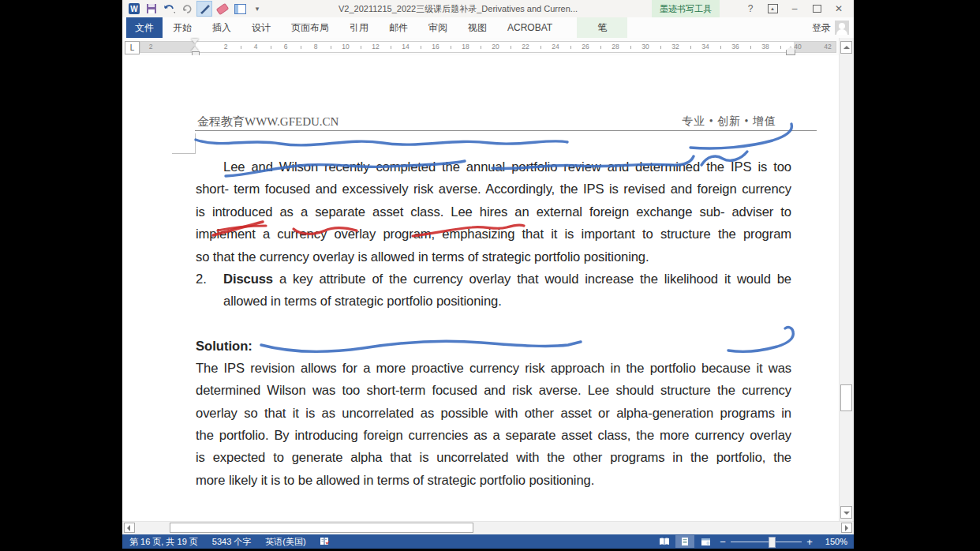 The height and width of the screenshot is (551, 980). What do you see at coordinates (256, 47) in the screenshot?
I see `ruler-number: 4` at bounding box center [256, 47].